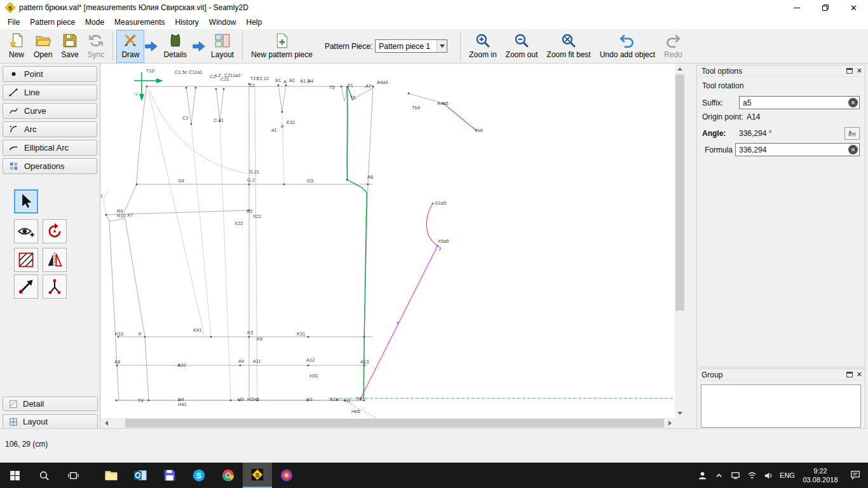  What do you see at coordinates (17, 46) in the screenshot?
I see `new-button: New` at bounding box center [17, 46].